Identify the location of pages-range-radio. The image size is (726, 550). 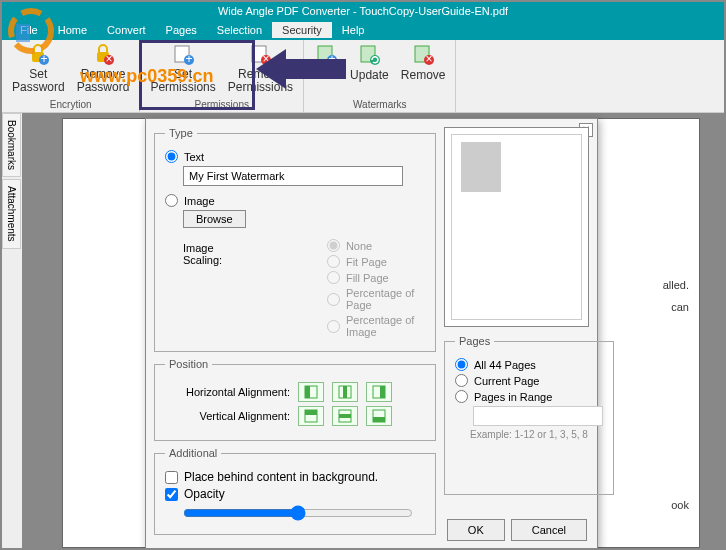
(462, 396).